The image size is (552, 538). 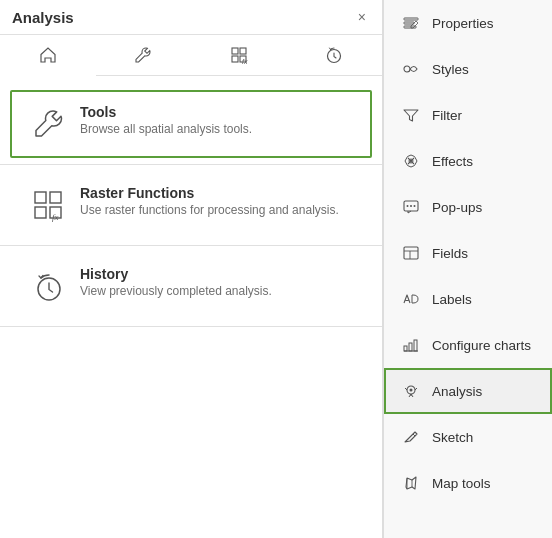 I want to click on sidebar-item-label-sketch: Sketch, so click(x=452, y=438).